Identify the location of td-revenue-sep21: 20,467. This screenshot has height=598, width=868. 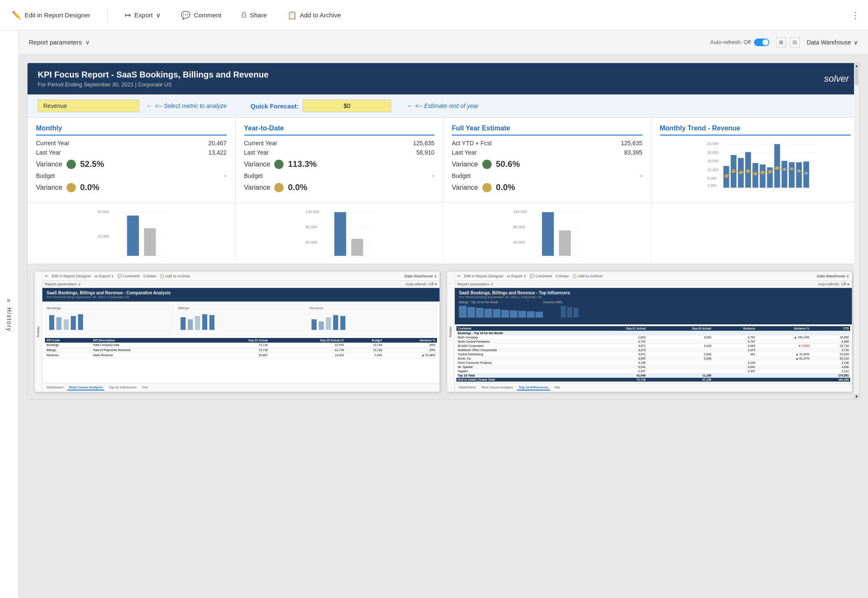
(237, 355).